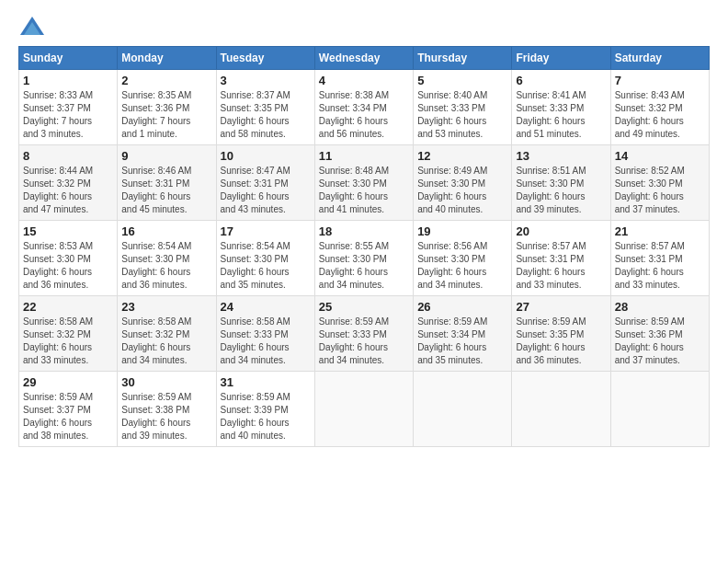 The image size is (728, 563). I want to click on day-number: 2, so click(166, 81).